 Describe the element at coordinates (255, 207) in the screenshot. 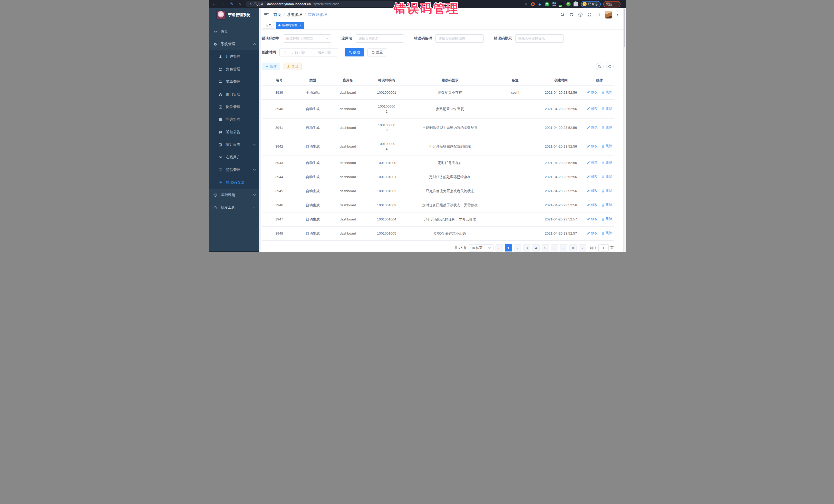

I see `chevron-down-icon` at that location.